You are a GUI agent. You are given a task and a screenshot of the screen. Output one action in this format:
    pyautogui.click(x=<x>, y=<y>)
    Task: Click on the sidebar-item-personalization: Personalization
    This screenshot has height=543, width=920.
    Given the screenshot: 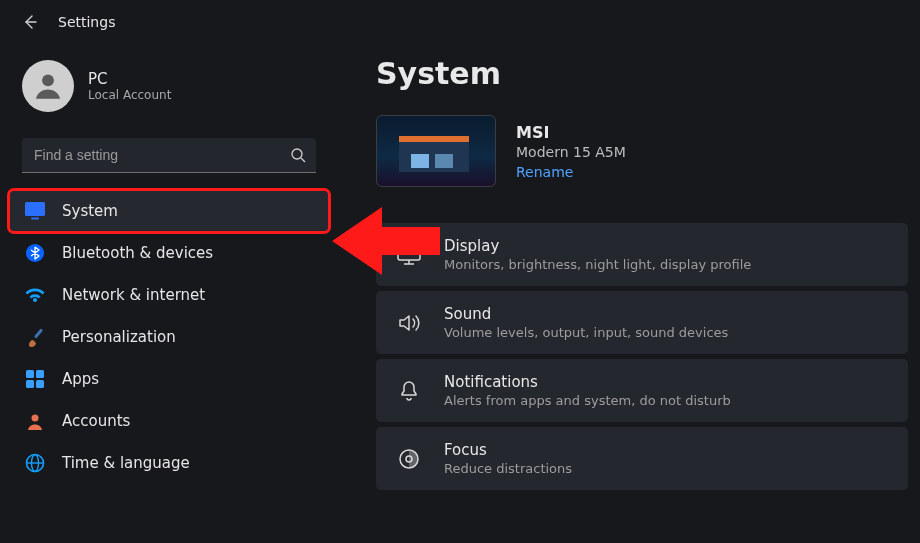 What is the action you would take?
    pyautogui.click(x=169, y=337)
    